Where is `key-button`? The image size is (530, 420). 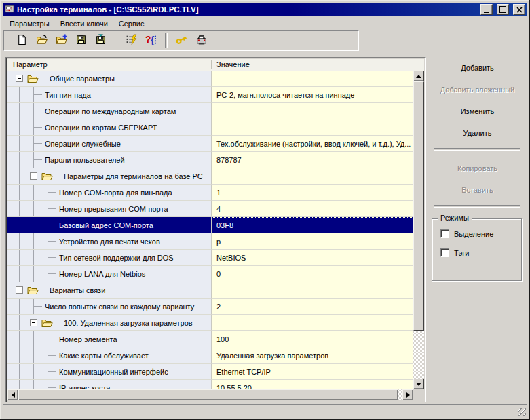
key-button is located at coordinates (182, 41).